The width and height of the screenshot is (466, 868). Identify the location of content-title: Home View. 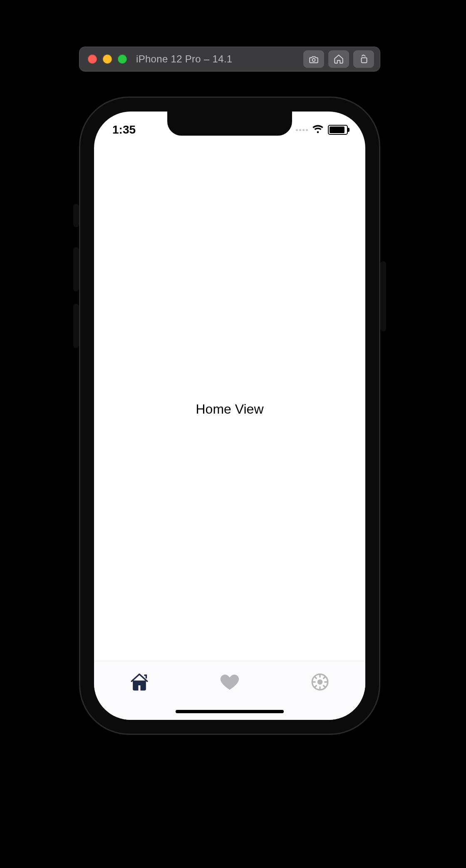
(230, 409).